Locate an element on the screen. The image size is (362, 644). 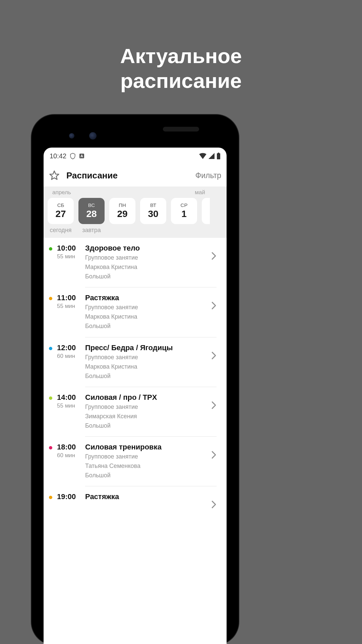
filter-button: Фильтр is located at coordinates (208, 176).